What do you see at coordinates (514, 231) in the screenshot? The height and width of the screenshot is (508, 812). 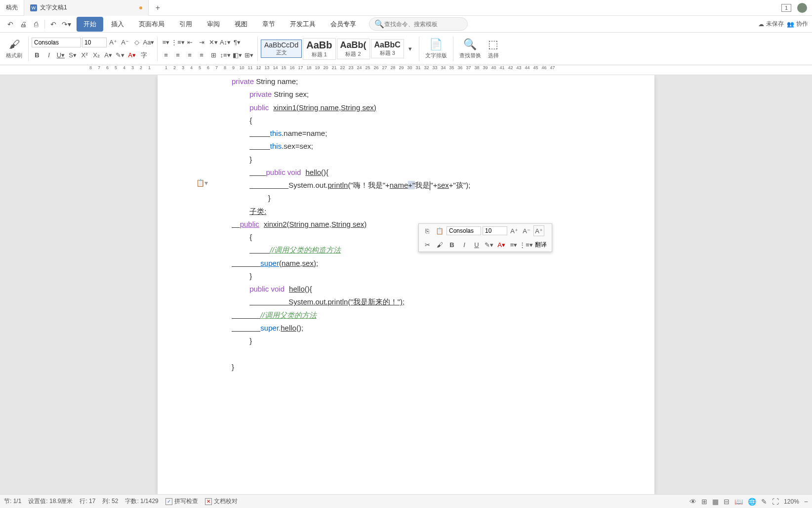 I see `mini-grow-font-icon: A⁺` at bounding box center [514, 231].